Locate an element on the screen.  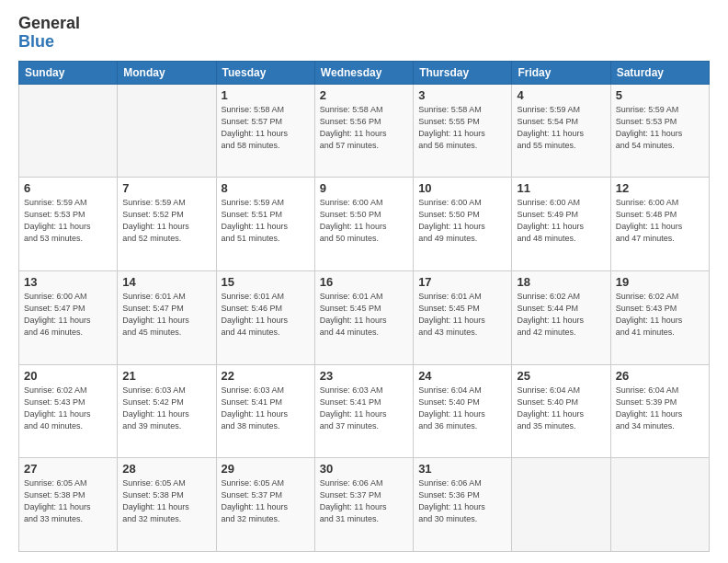
day-info: Sunrise: 5:58 AM Sunset: 5:56 PM Dayligh… is located at coordinates (364, 128).